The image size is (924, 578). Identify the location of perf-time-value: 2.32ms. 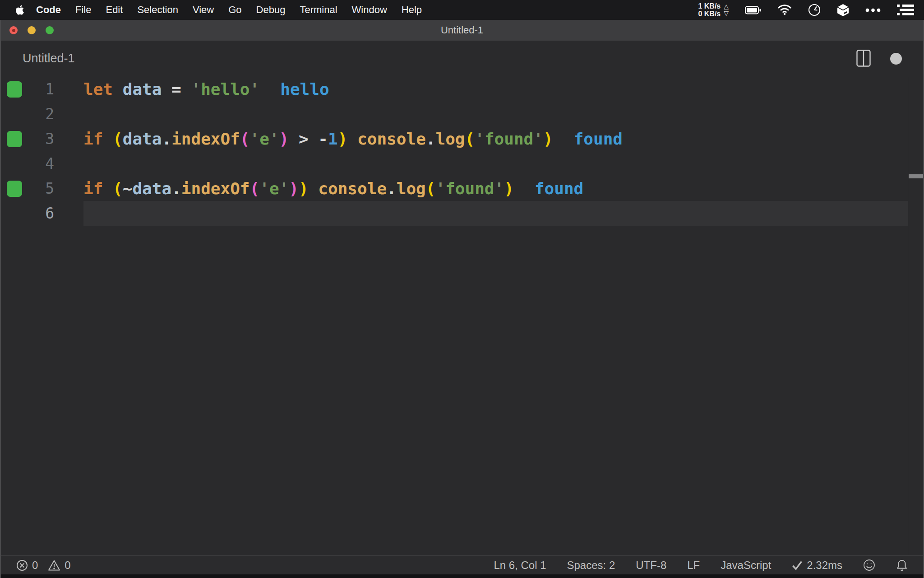
(825, 565).